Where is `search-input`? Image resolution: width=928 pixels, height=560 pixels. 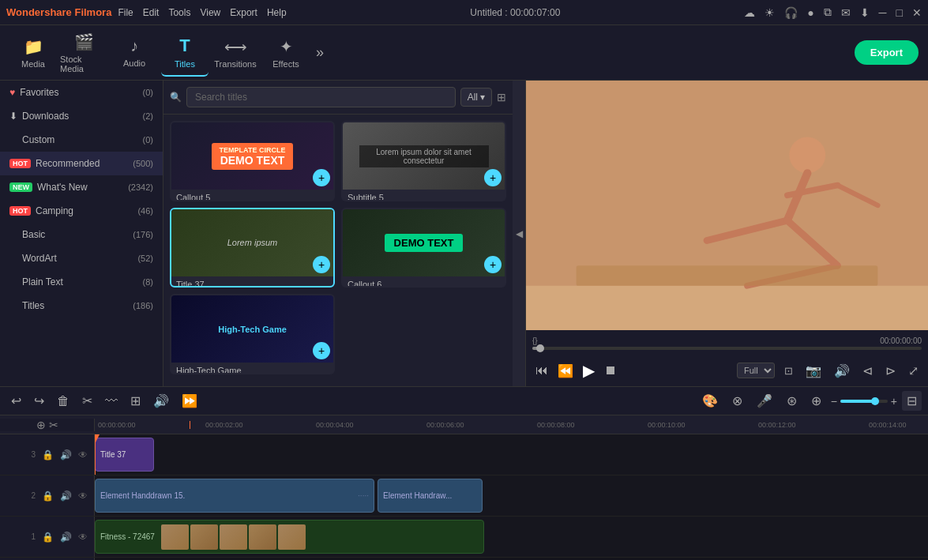
search-input is located at coordinates (321, 97).